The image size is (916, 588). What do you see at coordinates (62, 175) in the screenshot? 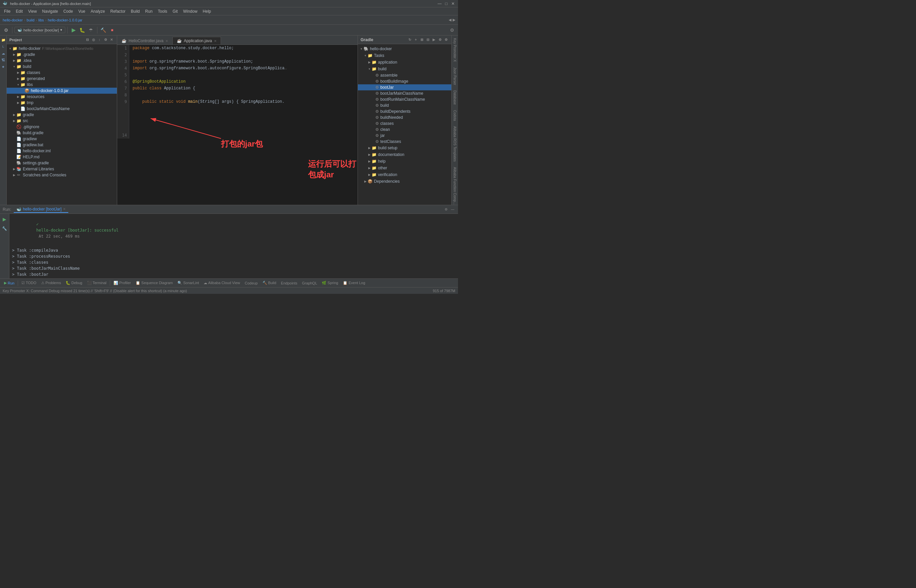
I see `tree-scratches: ▶ ✏ Scratches and Consoles` at bounding box center [62, 175].